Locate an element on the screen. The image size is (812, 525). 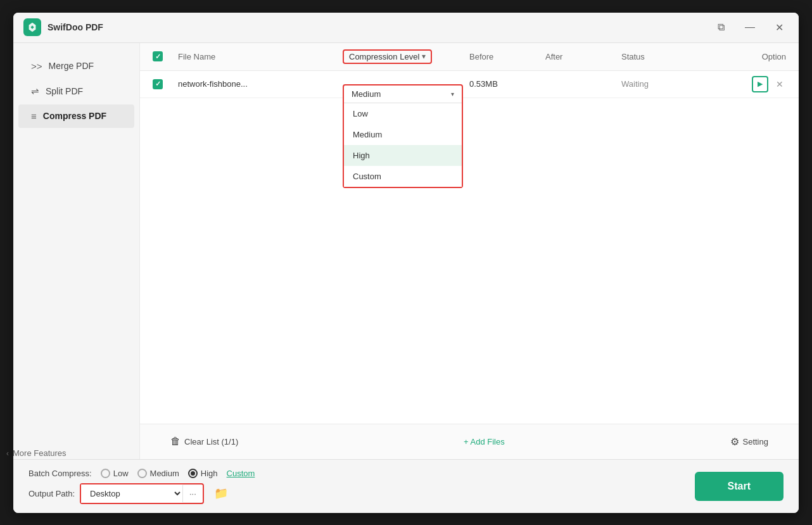
title-bar: SwifDoo PDF ⧉ — ✕ is located at coordinates (406, 28).